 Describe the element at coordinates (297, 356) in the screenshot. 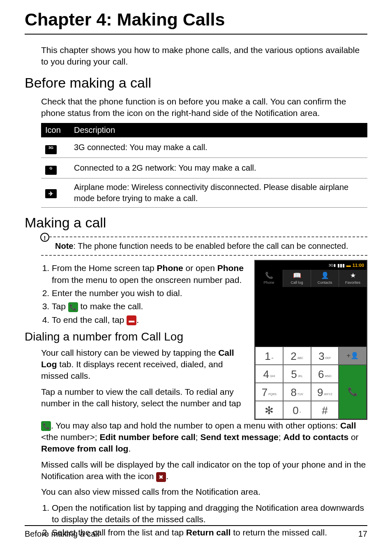

I see `key-2: 2ABC` at that location.